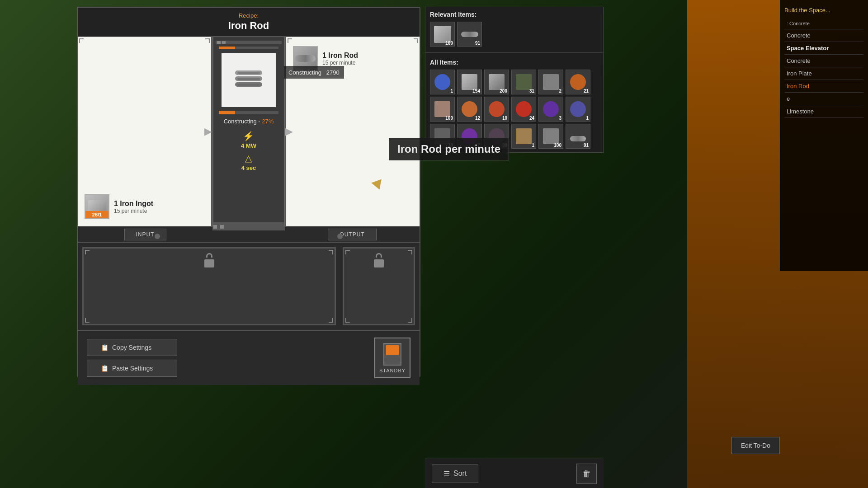 The image size is (868, 488). What do you see at coordinates (392, 354) in the screenshot?
I see `standby-switch` at bounding box center [392, 354].